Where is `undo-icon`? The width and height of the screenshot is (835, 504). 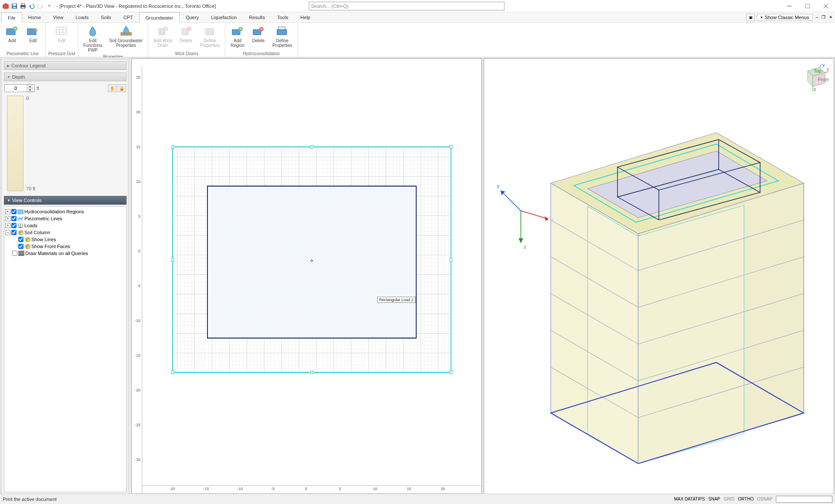 undo-icon is located at coordinates (32, 6).